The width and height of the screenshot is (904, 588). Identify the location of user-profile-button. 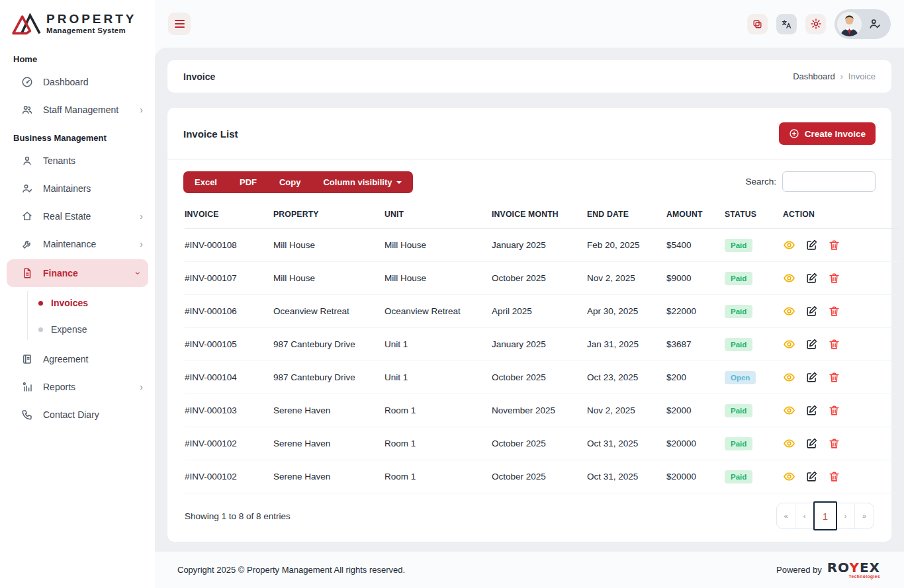
(863, 24).